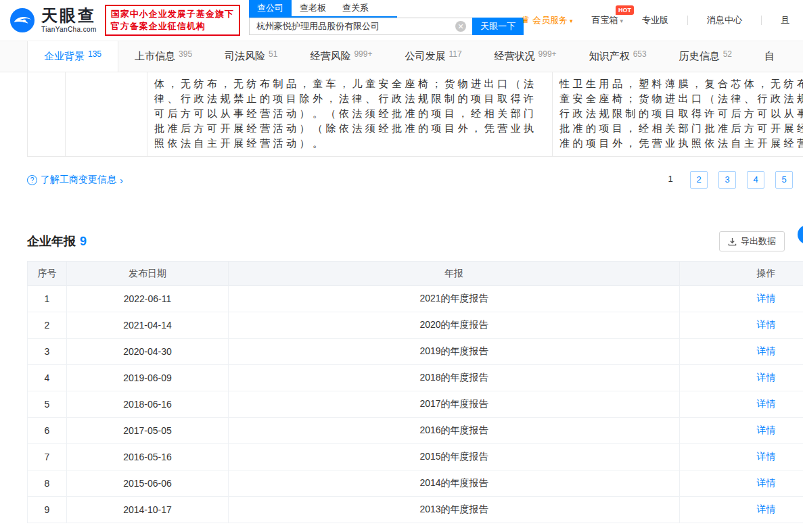  Describe the element at coordinates (415, 299) in the screenshot. I see `table-row: 1 2022-06-11 2021的年度报告 详情` at that location.